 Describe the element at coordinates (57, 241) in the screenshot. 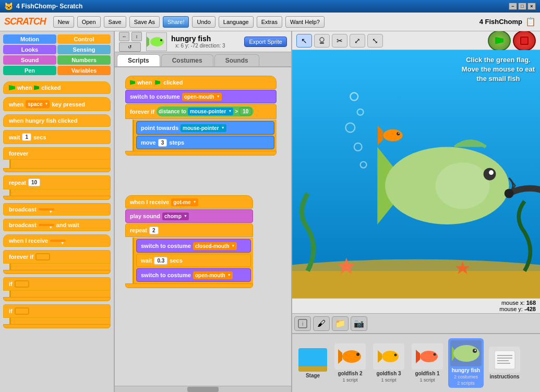

I see `block-when-receive: when I receive` at that location.